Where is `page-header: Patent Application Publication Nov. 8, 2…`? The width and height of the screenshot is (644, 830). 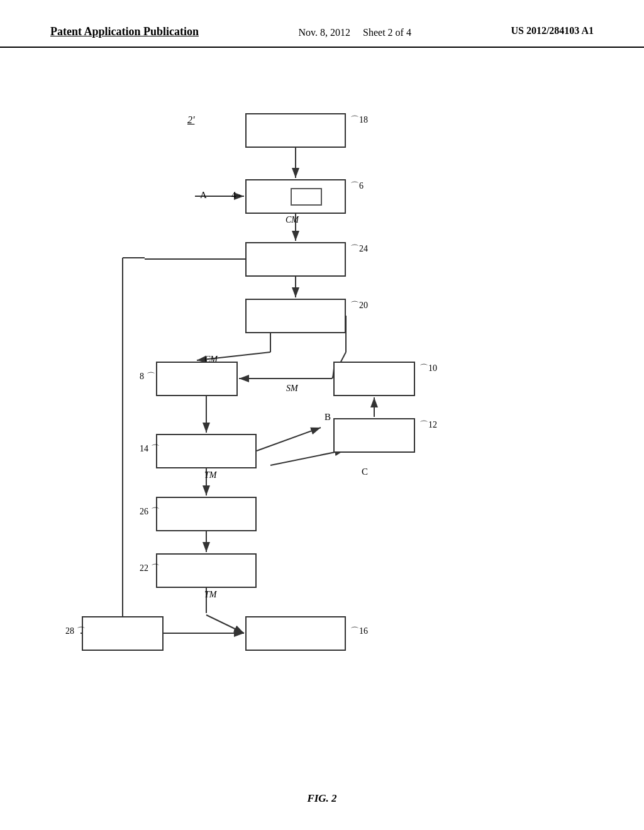
page-header: Patent Application Publication Nov. 8, 2… is located at coordinates (322, 36).